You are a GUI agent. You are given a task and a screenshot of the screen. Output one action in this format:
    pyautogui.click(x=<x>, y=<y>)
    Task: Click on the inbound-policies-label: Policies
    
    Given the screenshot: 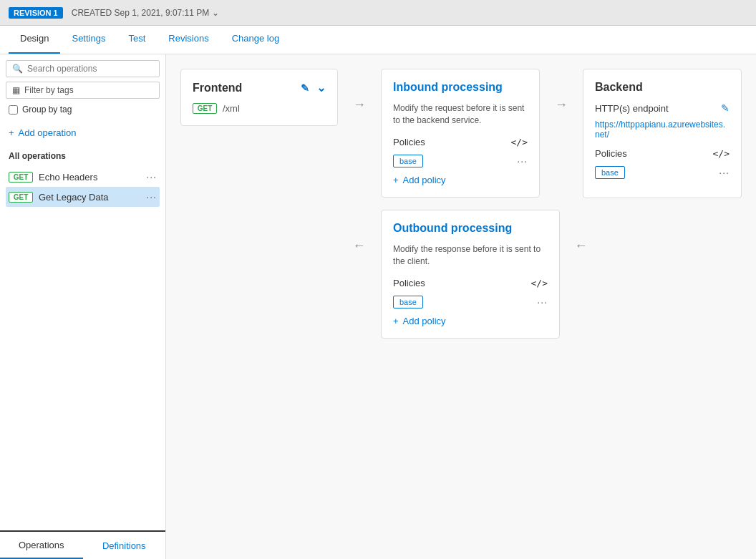 What is the action you would take?
    pyautogui.click(x=410, y=142)
    